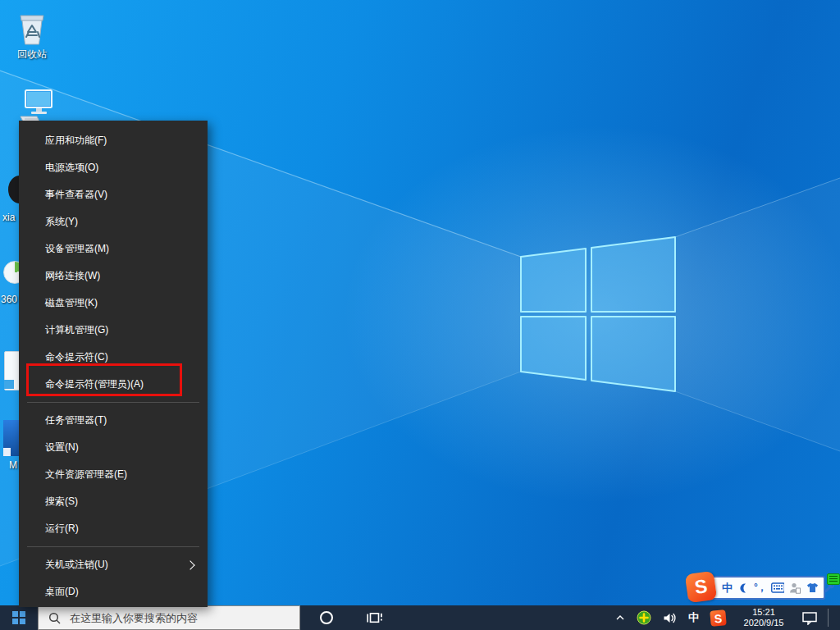  What do you see at coordinates (812, 588) in the screenshot?
I see `skin-tshirt-icon` at bounding box center [812, 588].